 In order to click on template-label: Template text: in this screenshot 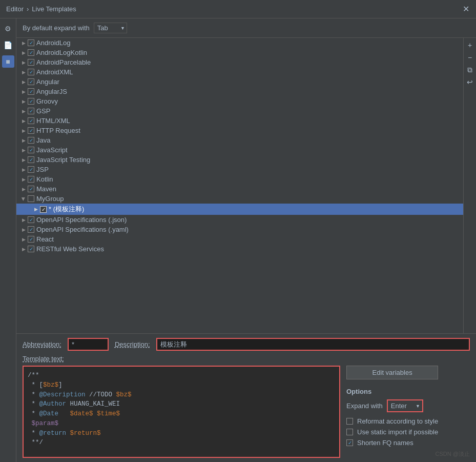, I will do `click(246, 359)`.